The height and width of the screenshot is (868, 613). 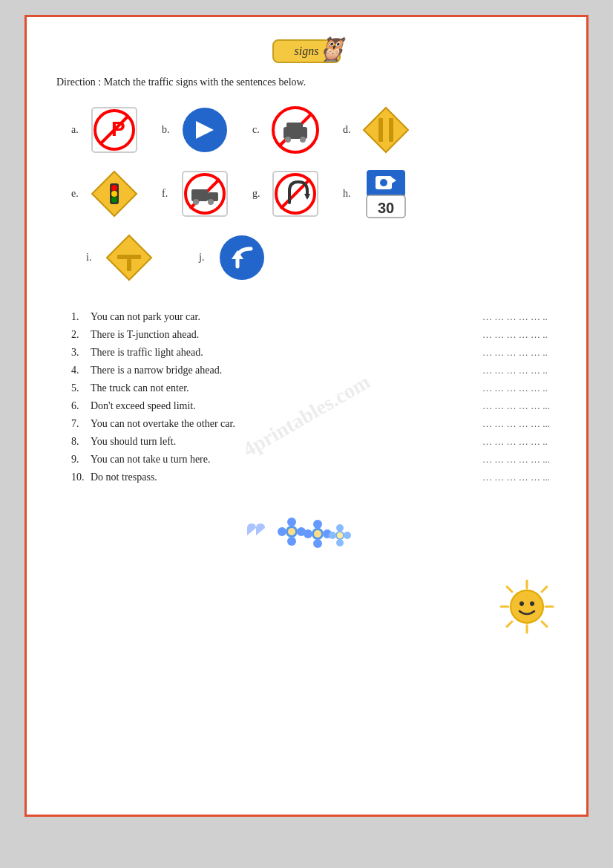 I want to click on sun-decoration, so click(x=527, y=607).